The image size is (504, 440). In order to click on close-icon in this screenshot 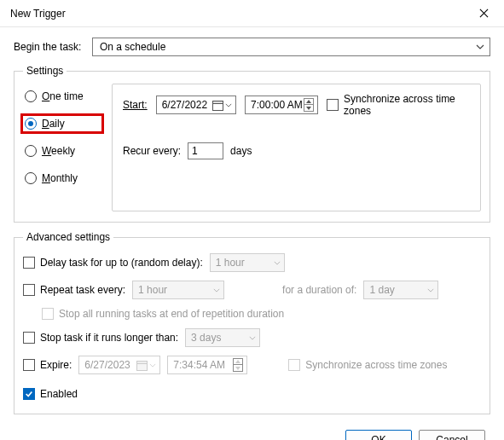, I will do `click(484, 14)`.